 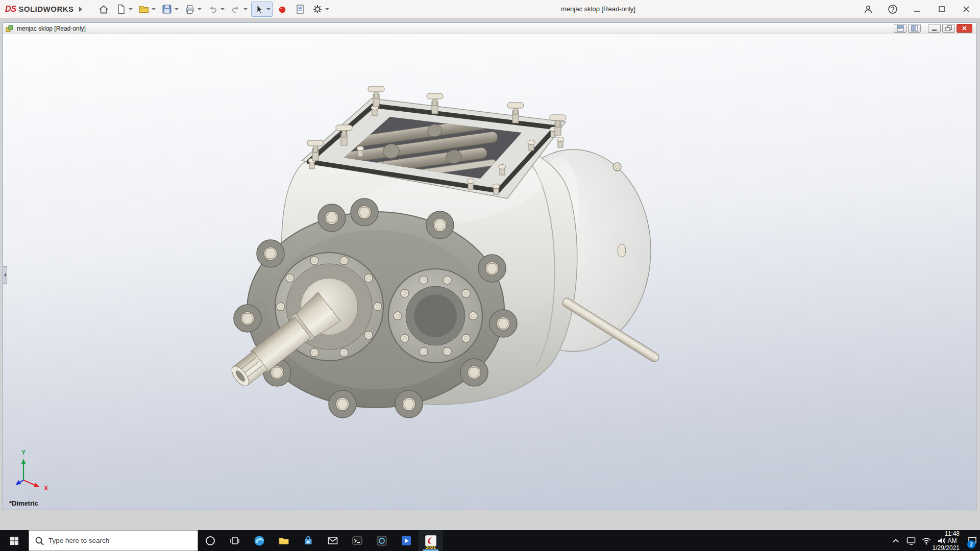 What do you see at coordinates (190, 9) in the screenshot?
I see `print-icon` at bounding box center [190, 9].